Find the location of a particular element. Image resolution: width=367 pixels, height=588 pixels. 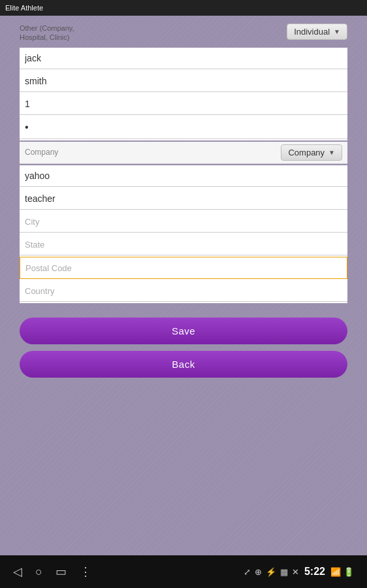

postal-code-input is located at coordinates (184, 268).